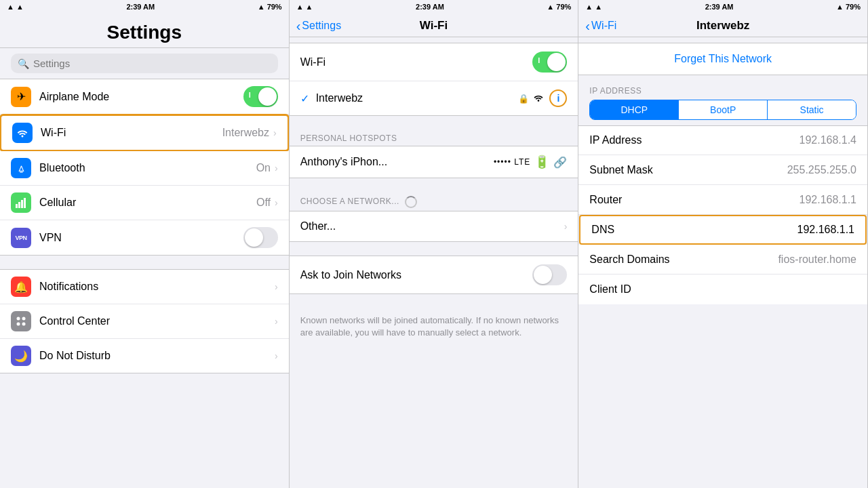 Image resolution: width=868 pixels, height=488 pixels. I want to click on wifi-status-bar: ▲ ▲ 2:39 AM ▲ 79%, so click(434, 7).